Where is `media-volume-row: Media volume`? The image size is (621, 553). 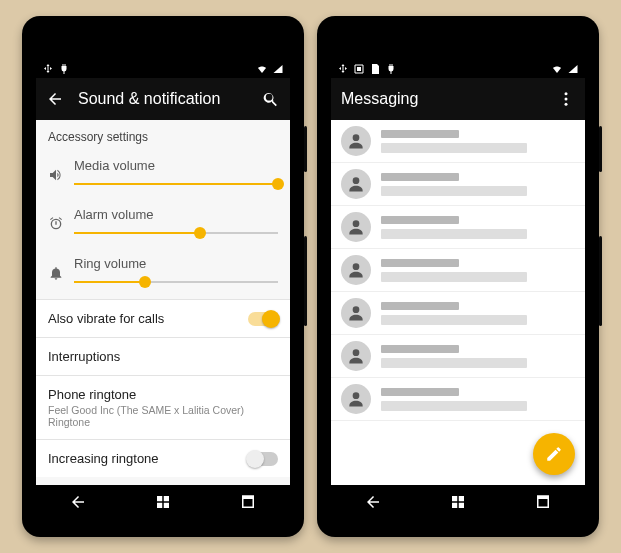
media-volume-row: Media volume is located at coordinates (163, 176).